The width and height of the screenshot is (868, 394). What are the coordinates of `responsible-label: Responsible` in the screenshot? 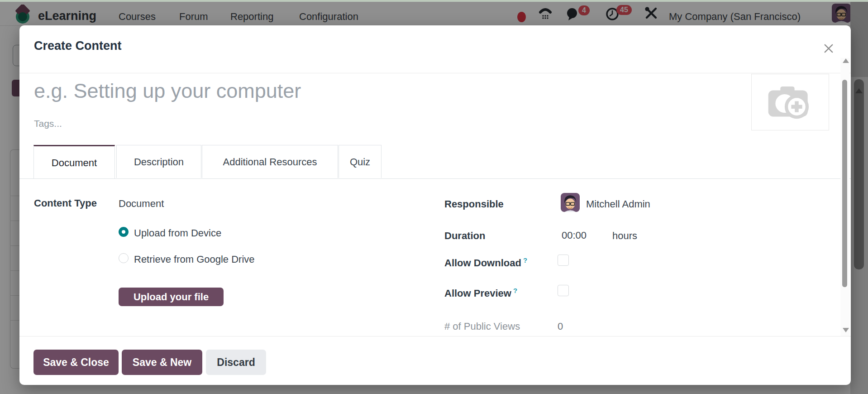 It's located at (474, 204).